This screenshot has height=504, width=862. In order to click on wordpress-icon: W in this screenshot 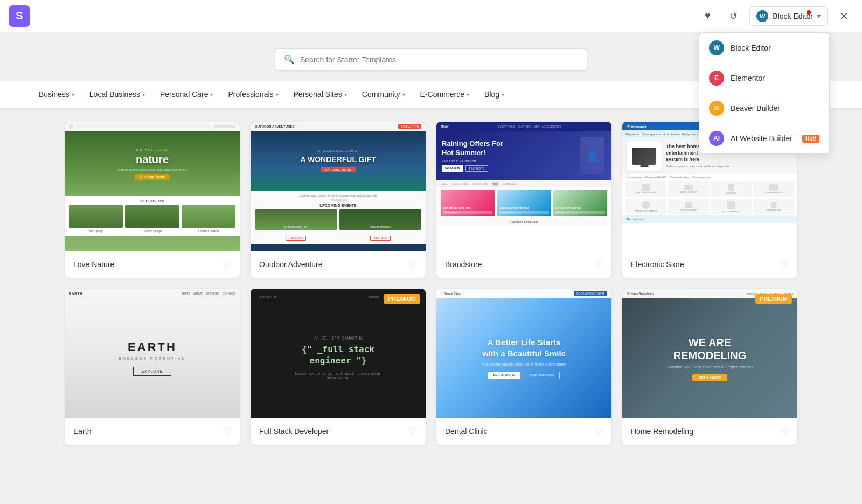, I will do `click(762, 16)`.